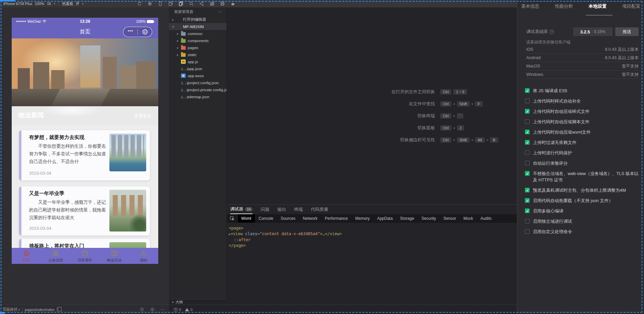  Describe the element at coordinates (84, 155) in the screenshot. I see `news-card: 有梦想，就要努力去实现 不管你想要怎样的生活，你都要去努力争取，不多尝试一些事情…` at that location.